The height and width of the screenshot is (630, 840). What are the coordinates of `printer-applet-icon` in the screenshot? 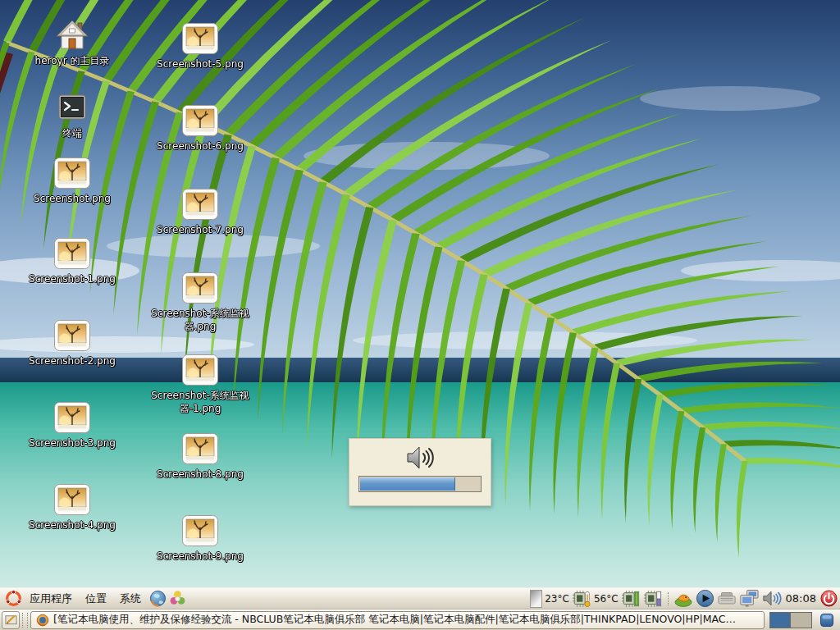 It's located at (727, 599).